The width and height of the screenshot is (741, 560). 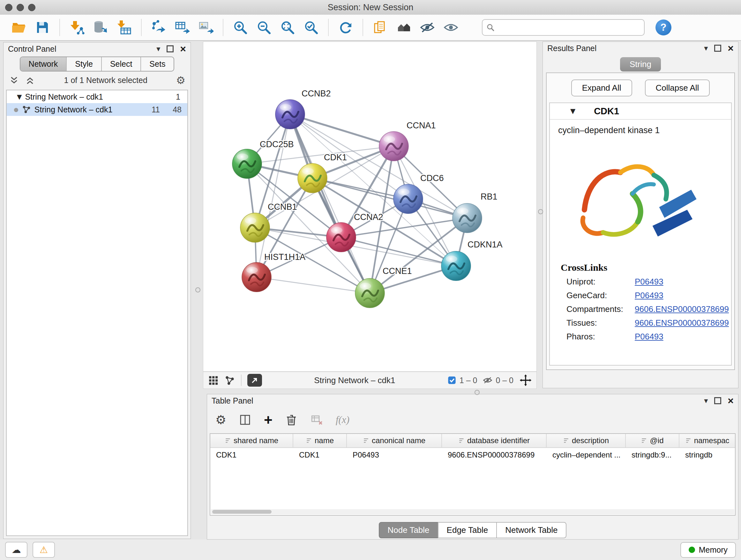 What do you see at coordinates (346, 27) in the screenshot?
I see `refresh-layout-icon` at bounding box center [346, 27].